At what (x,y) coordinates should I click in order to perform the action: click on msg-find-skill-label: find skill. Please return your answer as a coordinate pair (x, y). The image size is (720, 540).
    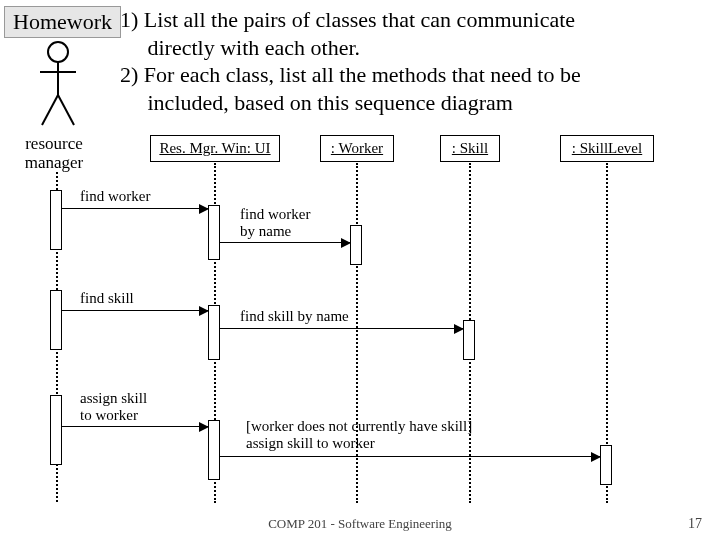
    Looking at the image, I should click on (107, 298).